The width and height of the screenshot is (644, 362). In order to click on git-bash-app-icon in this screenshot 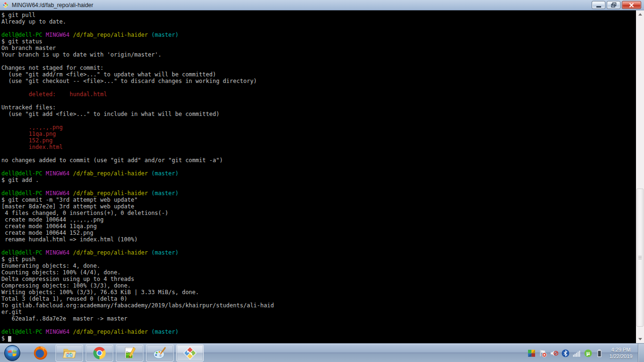, I will do `click(6, 5)`.